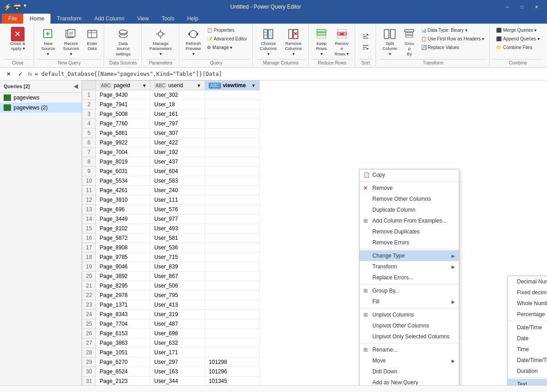 This screenshot has height=392, width=547. I want to click on tab-home: Home, so click(37, 19).